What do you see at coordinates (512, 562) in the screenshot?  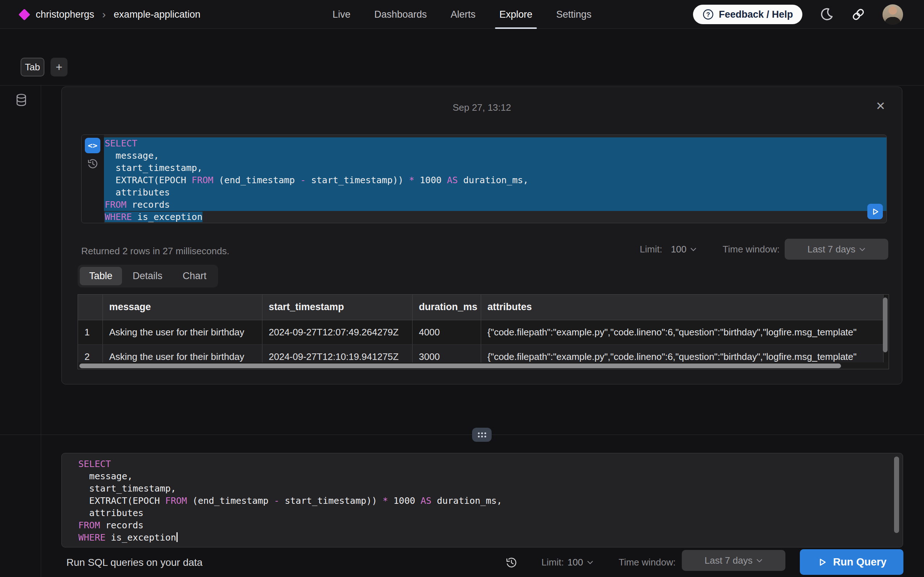 I see `query-history-icon` at bounding box center [512, 562].